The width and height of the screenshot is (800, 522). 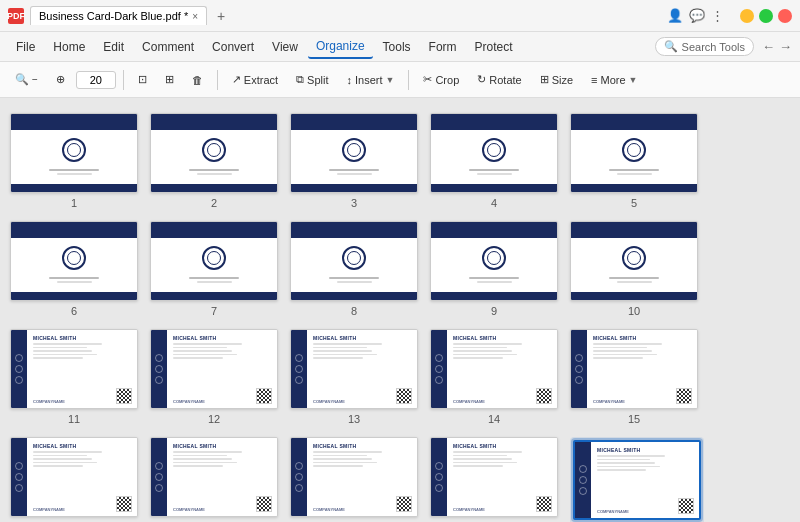 I want to click on split-button: ⧉ Split, so click(x=312, y=80).